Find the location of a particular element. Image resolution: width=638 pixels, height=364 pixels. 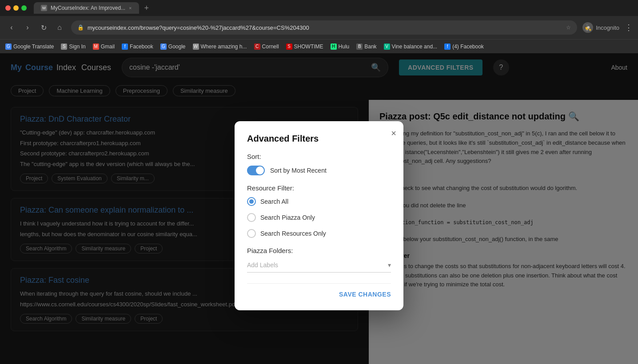

close-window-dot is located at coordinates (8, 8).